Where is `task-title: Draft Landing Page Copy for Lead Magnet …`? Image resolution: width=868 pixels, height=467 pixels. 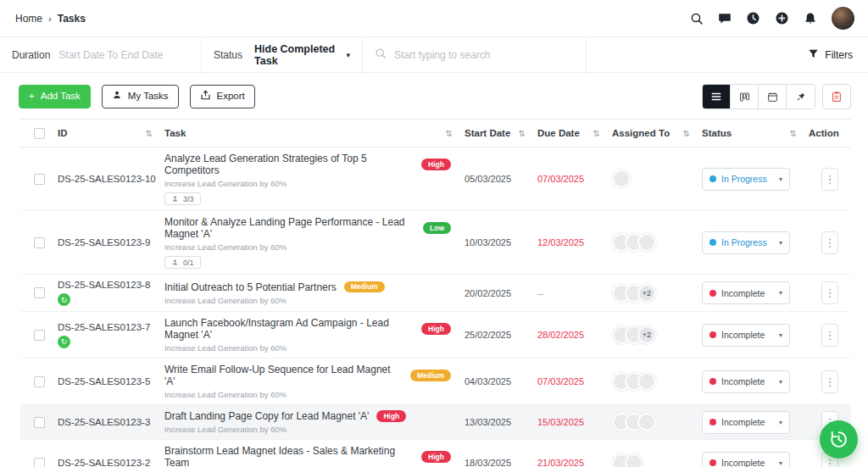 task-title: Draft Landing Page Copy for Lead Magnet … is located at coordinates (266, 416).